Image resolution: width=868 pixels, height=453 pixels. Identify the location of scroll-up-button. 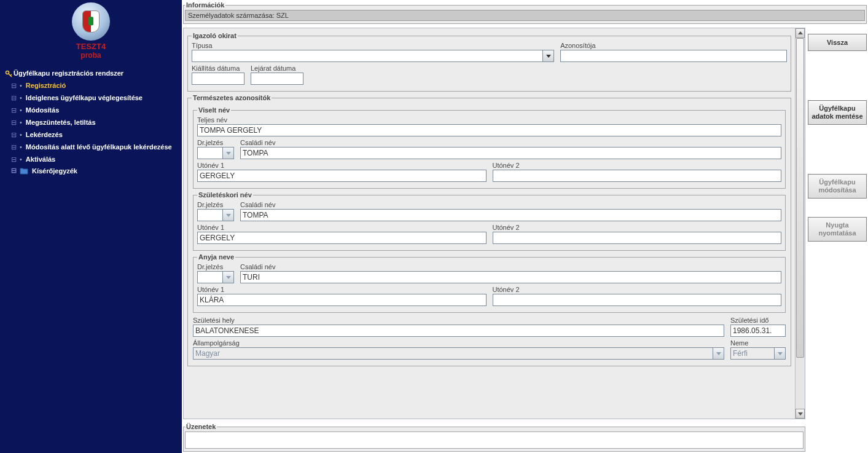
(800, 33).